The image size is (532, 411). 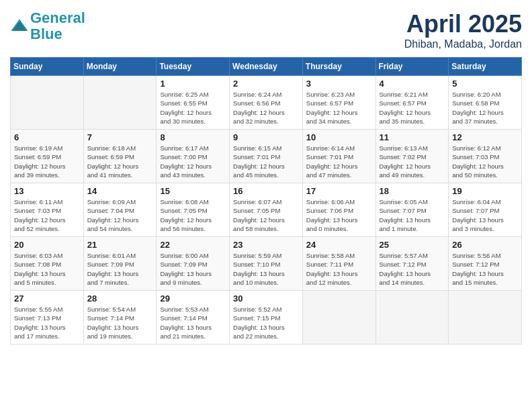 What do you see at coordinates (193, 210) in the screenshot?
I see `calendar-cell: 15Sunrise: 6:08 AMSunset: 7:05 PMDayligh…` at bounding box center [193, 210].